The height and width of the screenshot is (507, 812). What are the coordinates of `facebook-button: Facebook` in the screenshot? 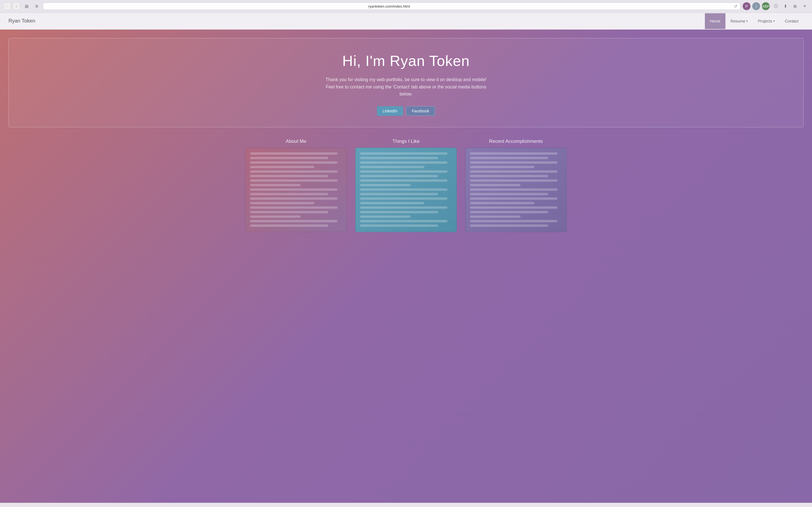 It's located at (421, 111).